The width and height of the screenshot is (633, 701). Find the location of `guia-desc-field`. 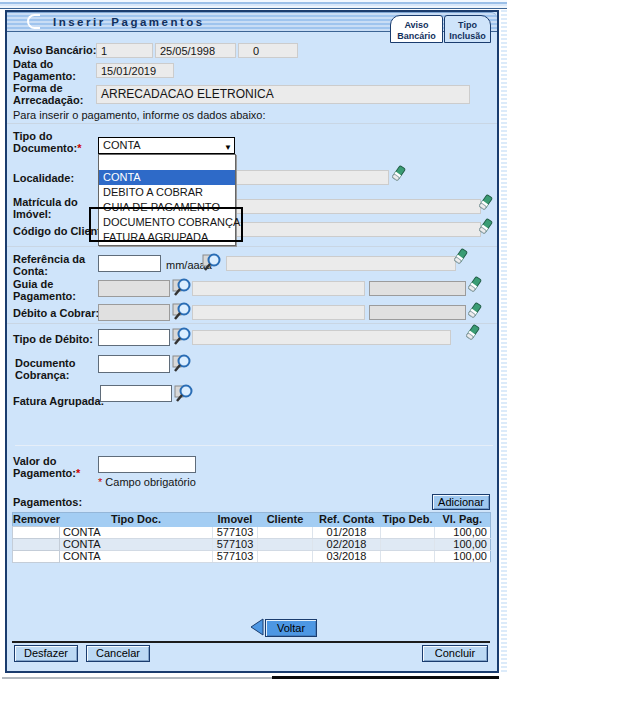

guia-desc-field is located at coordinates (278, 288).